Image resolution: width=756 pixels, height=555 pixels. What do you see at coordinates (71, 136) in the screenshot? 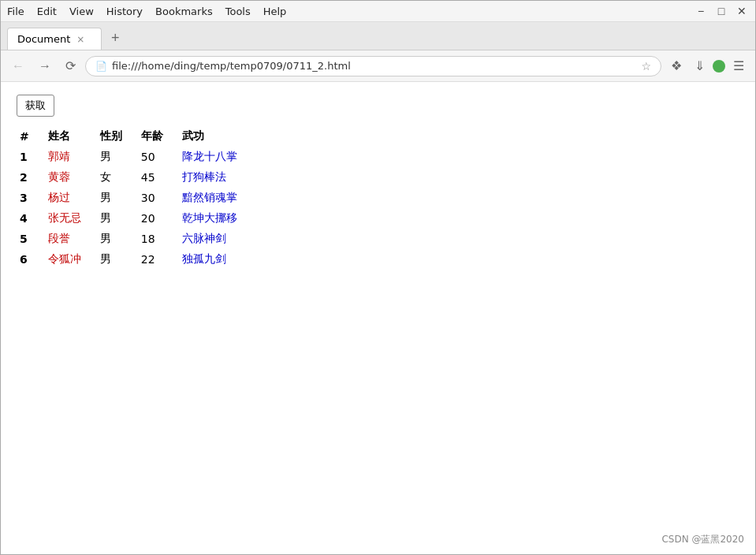
I see `col-header-name: 姓名` at bounding box center [71, 136].